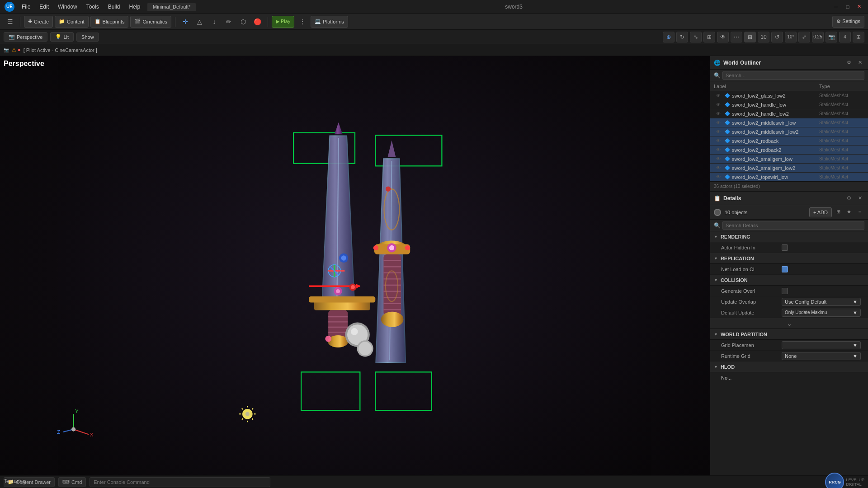 This screenshot has width=868, height=488. What do you see at coordinates (789, 280) in the screenshot?
I see `collision-section-header: ▼ COLLISION` at bounding box center [789, 280].